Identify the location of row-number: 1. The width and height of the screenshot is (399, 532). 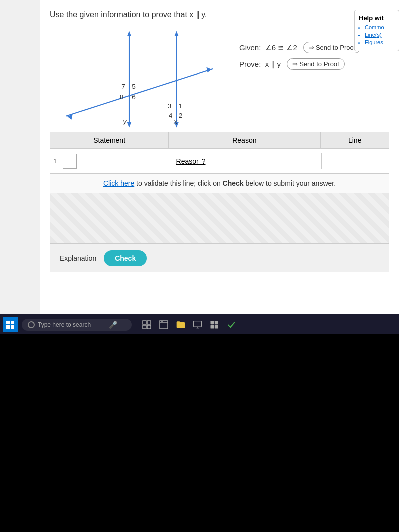
(55, 161).